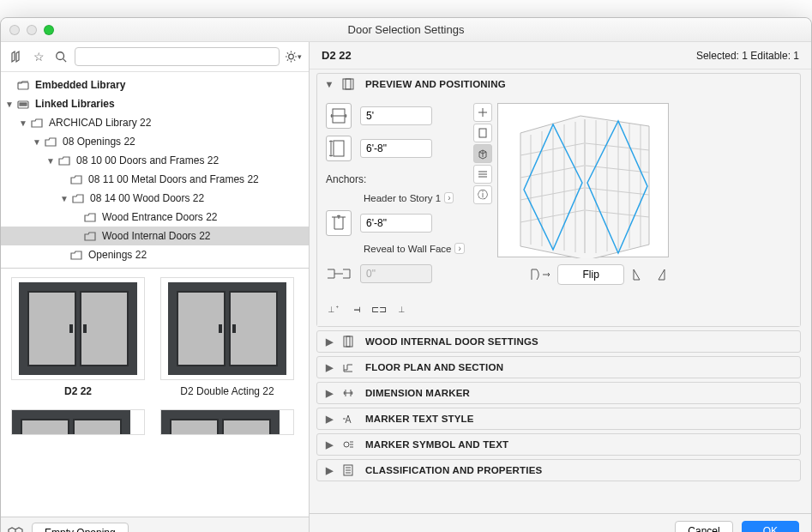  I want to click on anchor-option-3-icon: ⊏⊐, so click(379, 309).